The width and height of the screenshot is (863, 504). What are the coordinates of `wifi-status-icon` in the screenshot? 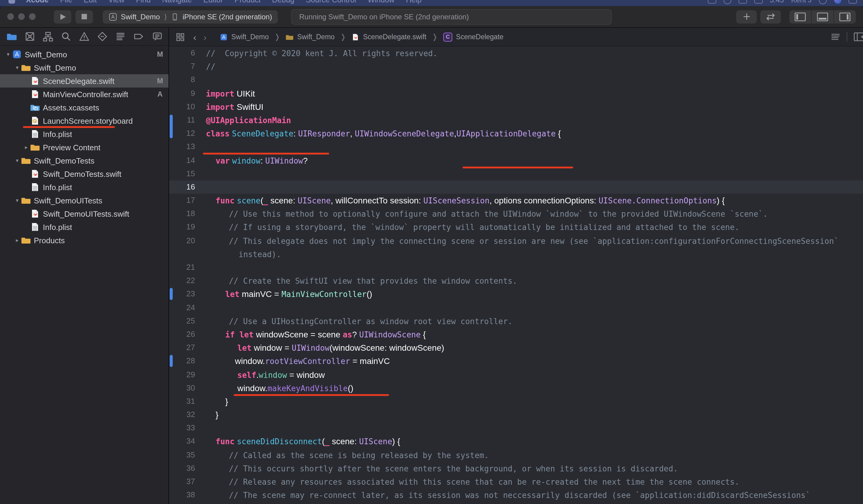 It's located at (758, 2).